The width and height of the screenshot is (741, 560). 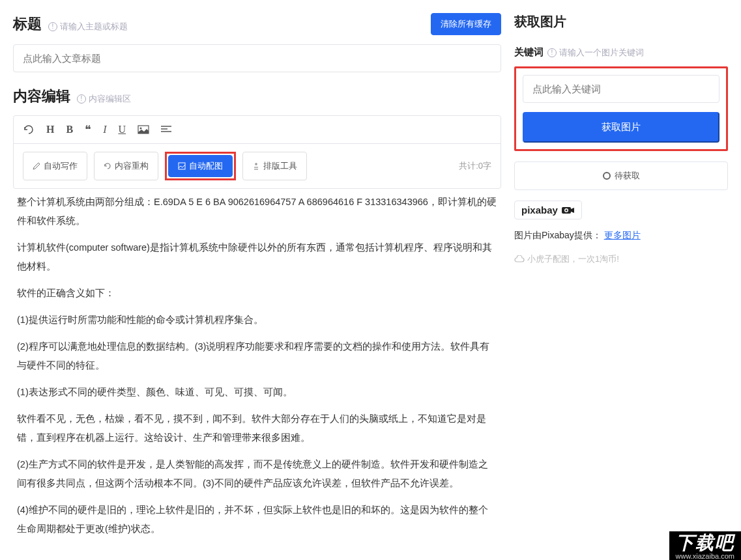 I want to click on camera-icon, so click(x=568, y=210).